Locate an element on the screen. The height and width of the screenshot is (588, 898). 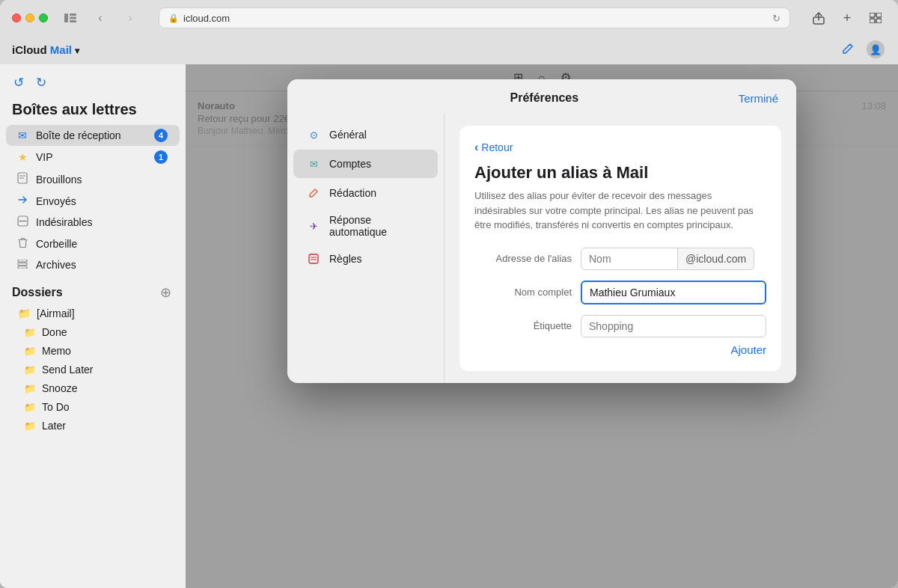
folder-snooze: 📁 Snooze is located at coordinates (93, 388).